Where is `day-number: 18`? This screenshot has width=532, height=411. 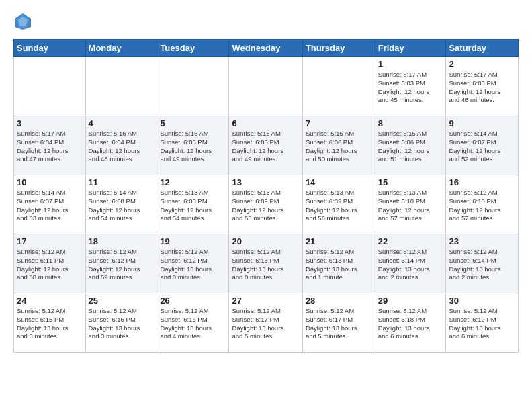
day-number: 18 is located at coordinates (122, 242).